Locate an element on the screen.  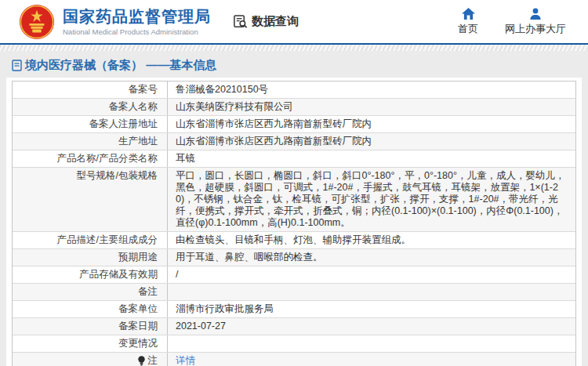
row-label: 备案人名称 is located at coordinates (90, 107).